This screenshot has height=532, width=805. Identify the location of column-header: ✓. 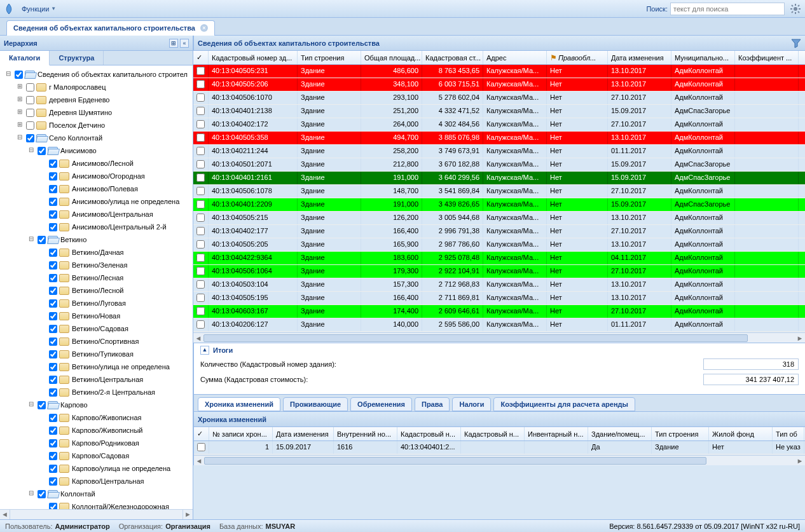
(202, 433).